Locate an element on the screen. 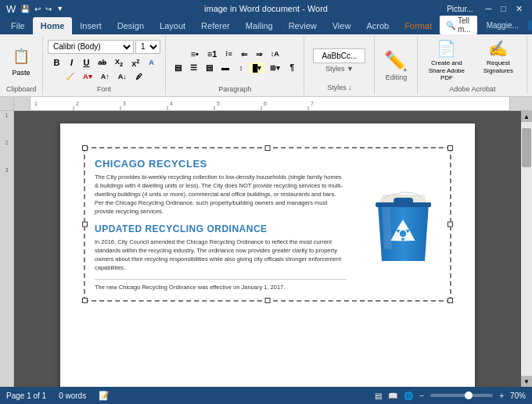  handle-top-right is located at coordinates (451, 148).